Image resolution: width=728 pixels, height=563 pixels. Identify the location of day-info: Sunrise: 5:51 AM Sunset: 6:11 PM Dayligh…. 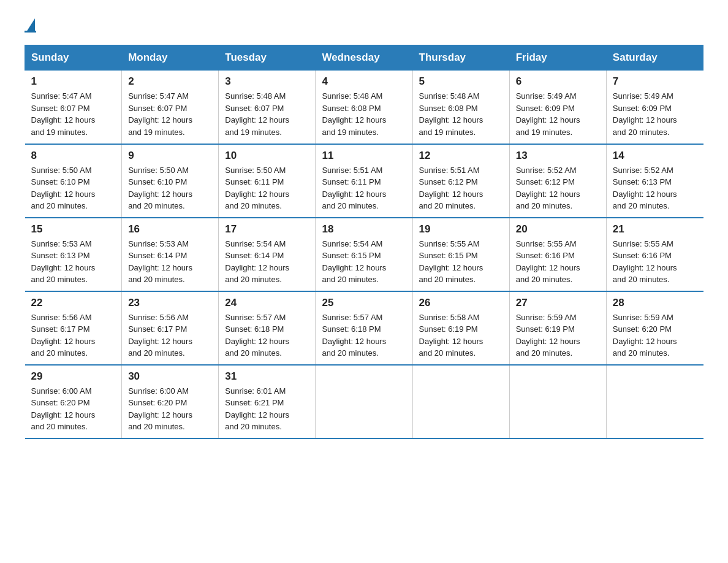
(364, 188).